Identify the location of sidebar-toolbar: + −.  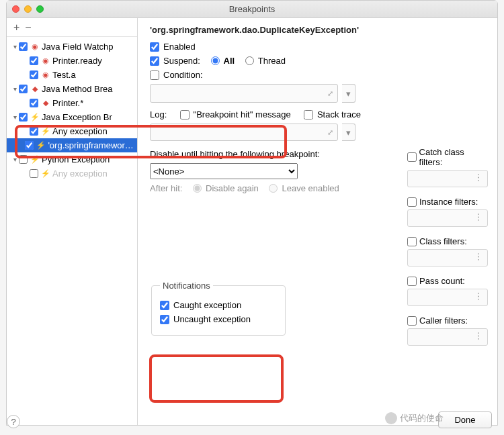
(72, 28).